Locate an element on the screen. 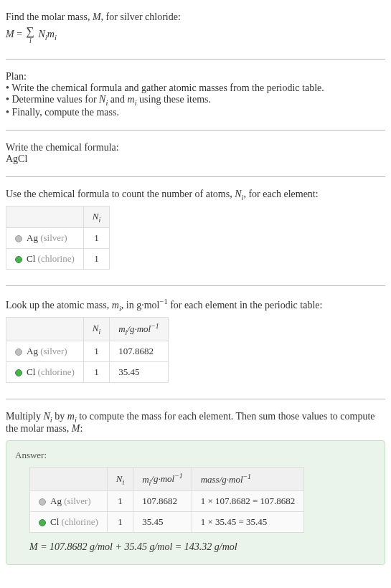 The width and height of the screenshot is (391, 588). atom-count-table: Ni Ag (silver) 1 Cl (chlorine) 1 is located at coordinates (57, 238).